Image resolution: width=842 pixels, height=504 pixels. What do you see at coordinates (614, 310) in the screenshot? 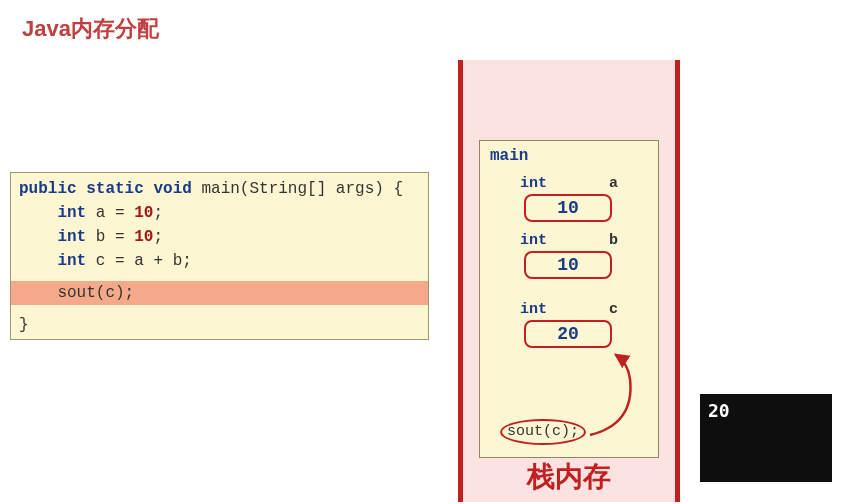
I see `variable-name: c` at bounding box center [614, 310].